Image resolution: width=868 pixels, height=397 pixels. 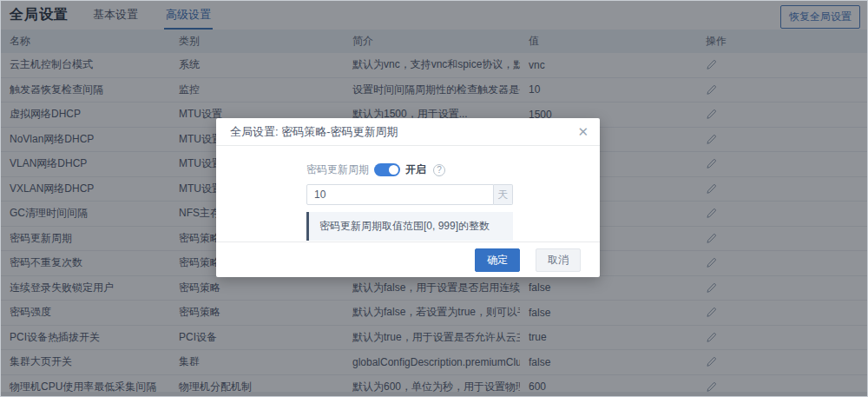 What do you see at coordinates (387, 170) in the screenshot?
I see `toggle-switch` at bounding box center [387, 170].